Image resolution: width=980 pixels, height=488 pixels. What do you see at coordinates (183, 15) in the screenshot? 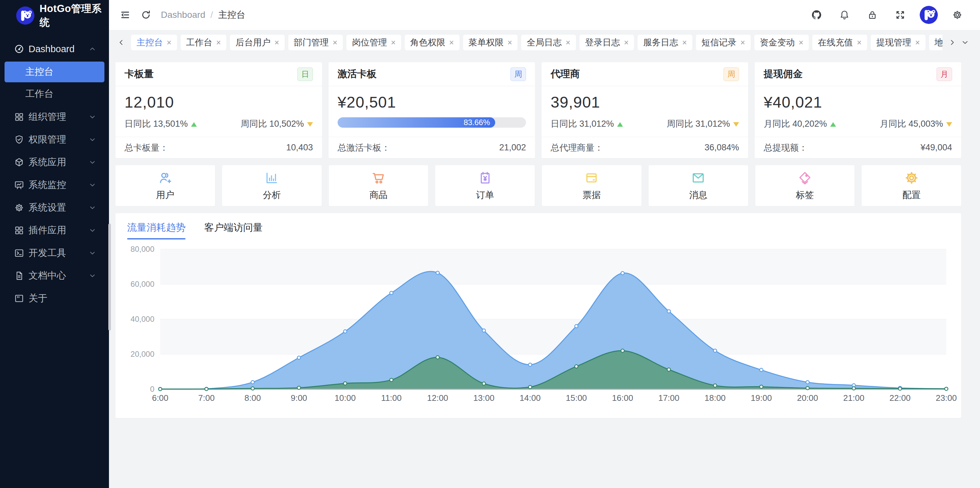
I see `breadcrumb-section: Dashboard` at bounding box center [183, 15].